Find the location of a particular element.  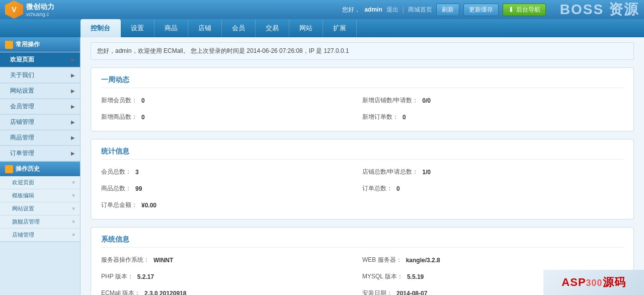

username-link: admin is located at coordinates (373, 10).